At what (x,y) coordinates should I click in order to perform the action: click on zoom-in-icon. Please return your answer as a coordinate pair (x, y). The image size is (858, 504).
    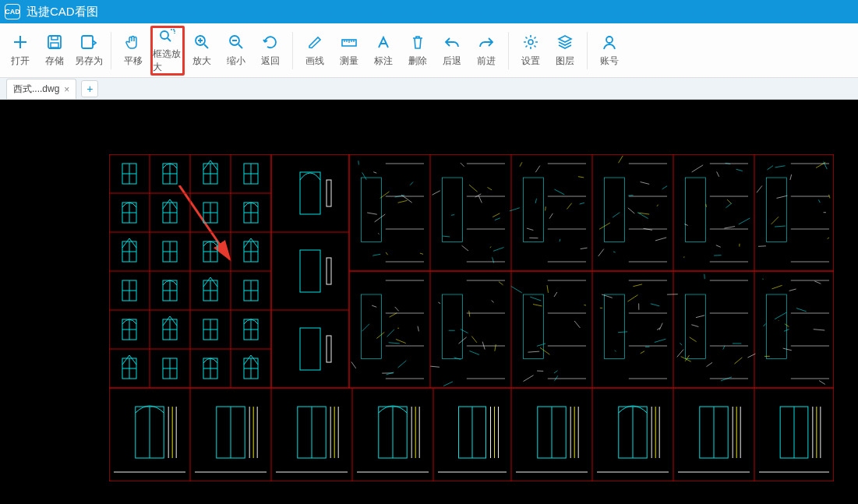
    Looking at the image, I should click on (202, 42).